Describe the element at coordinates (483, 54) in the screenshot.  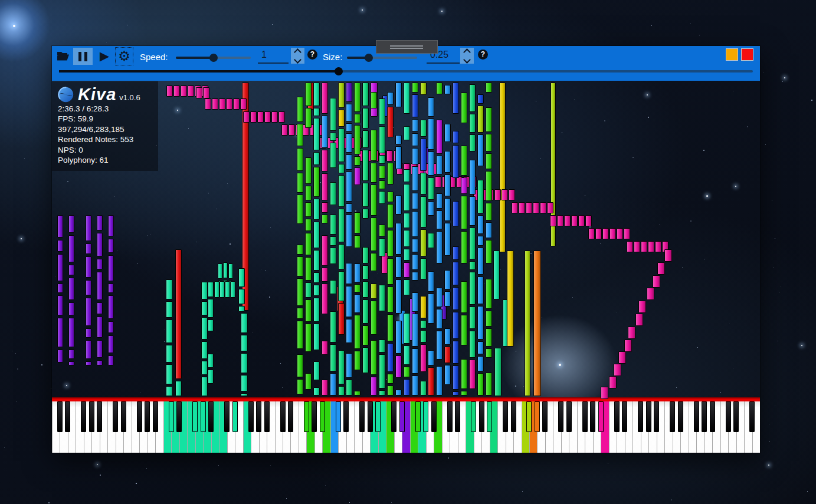
I see `size-help-icon: ?` at that location.